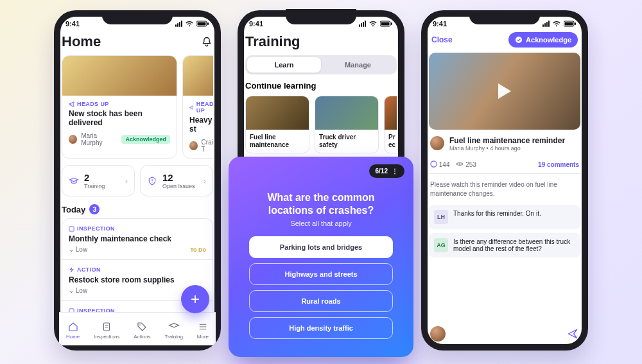  Describe the element at coordinates (505, 245) in the screenshot. I see `comment-item: AG Is there any difference between this …` at that location.